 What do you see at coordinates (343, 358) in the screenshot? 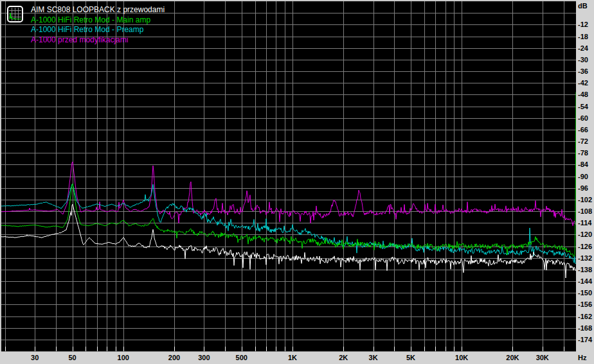
I see `x-tick-label: 2K` at bounding box center [343, 358].